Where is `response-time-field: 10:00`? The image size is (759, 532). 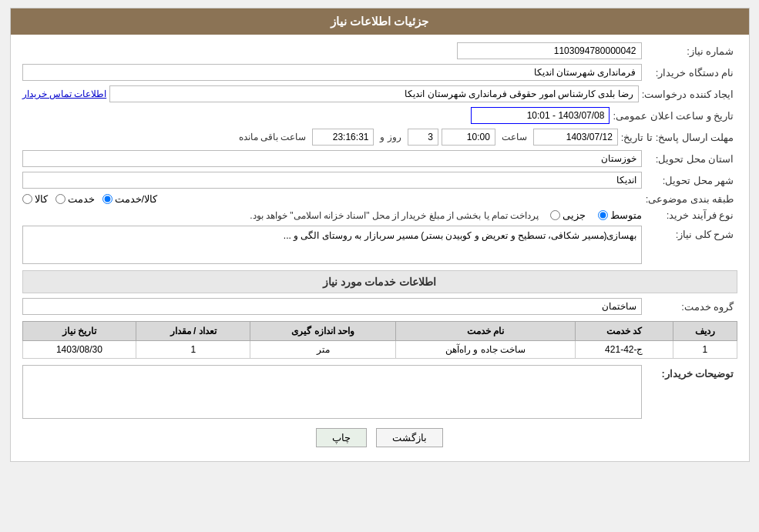 response-time-field: 10:00 is located at coordinates (468, 137).